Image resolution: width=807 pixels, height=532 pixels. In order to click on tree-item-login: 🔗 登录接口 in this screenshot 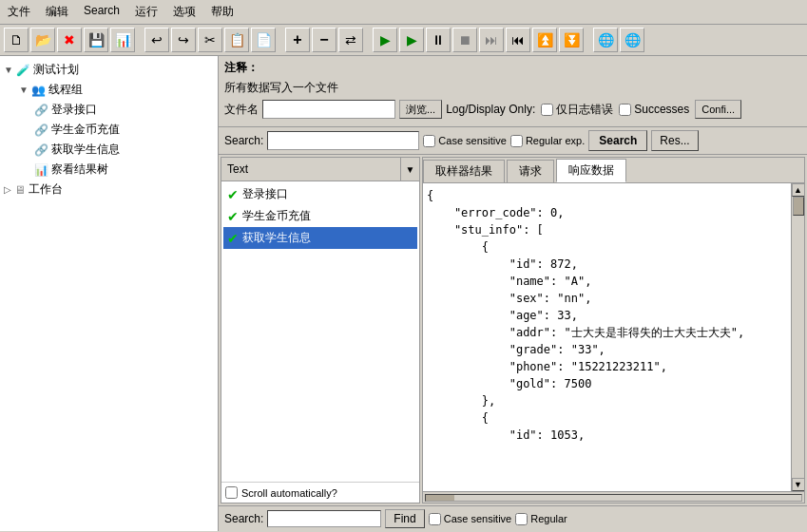, I will do `click(108, 110)`.